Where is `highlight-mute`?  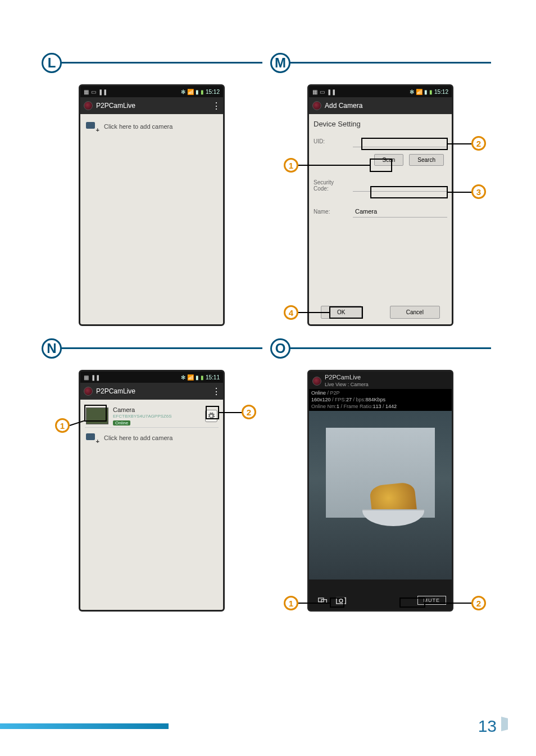 highlight-mute is located at coordinates (412, 603).